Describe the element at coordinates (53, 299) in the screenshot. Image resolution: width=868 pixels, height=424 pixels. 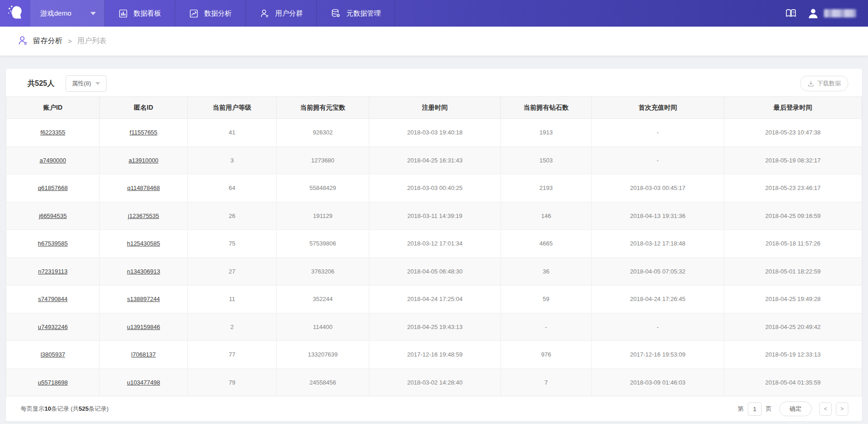
I see `account-id-link: s74790844` at that location.